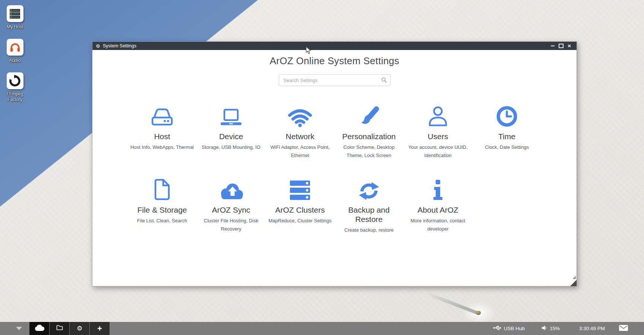  Describe the element at coordinates (231, 210) in the screenshot. I see `tile-title: ArOZ Sync` at that location.